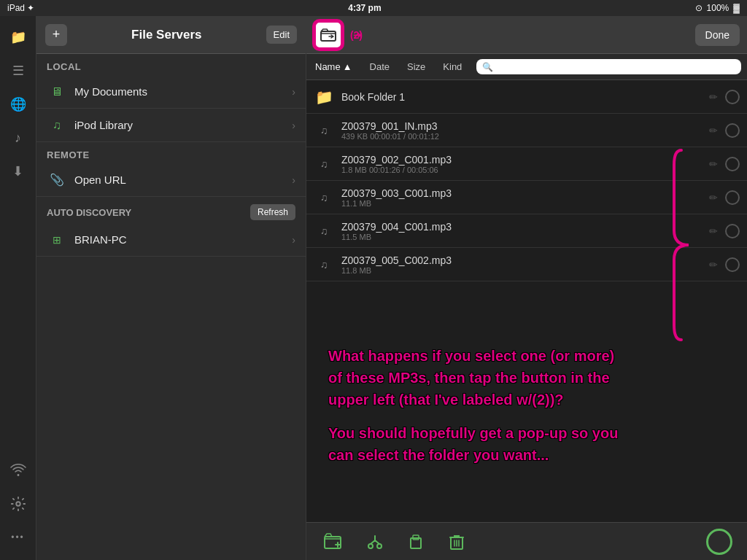 The width and height of the screenshot is (747, 560). Describe the element at coordinates (416, 67) in the screenshot. I see `size-column-header: Size` at that location.